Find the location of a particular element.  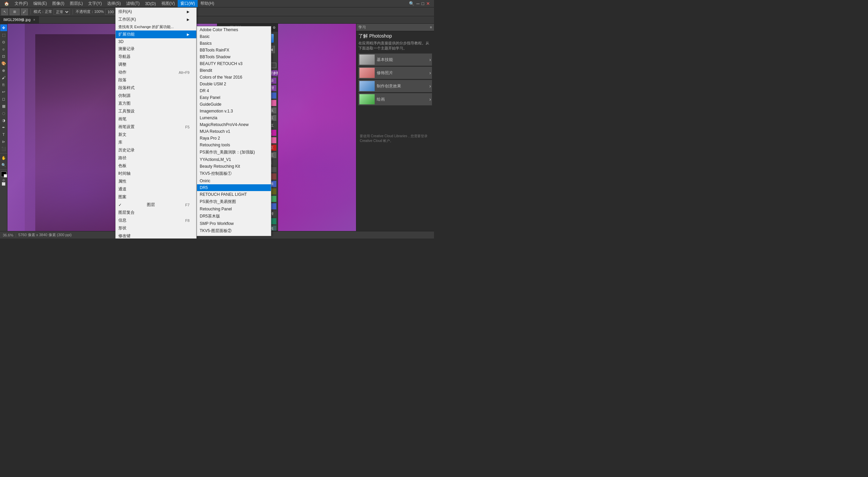

marquee-tool: ⬚ is located at coordinates (4, 35).